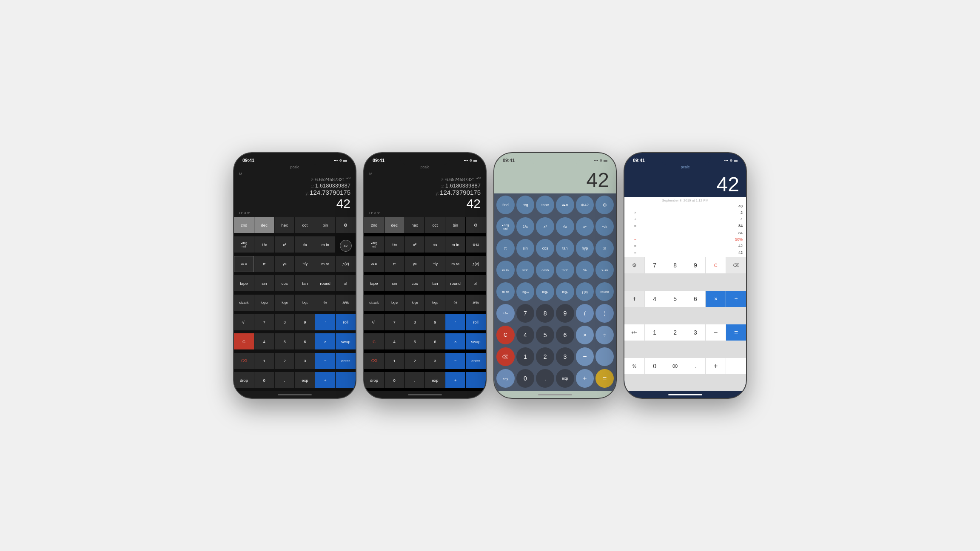  I want to click on btn-degrad-1: ▸degrad, so click(244, 244).